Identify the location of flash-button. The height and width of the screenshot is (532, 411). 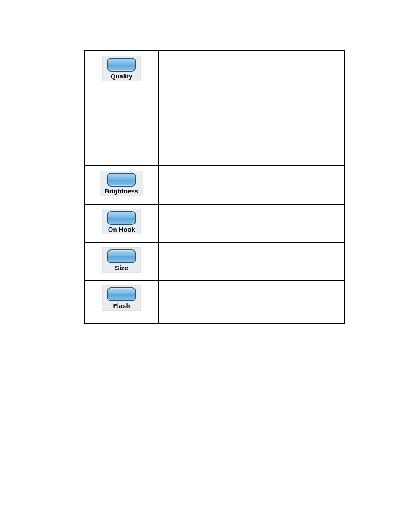
(121, 294).